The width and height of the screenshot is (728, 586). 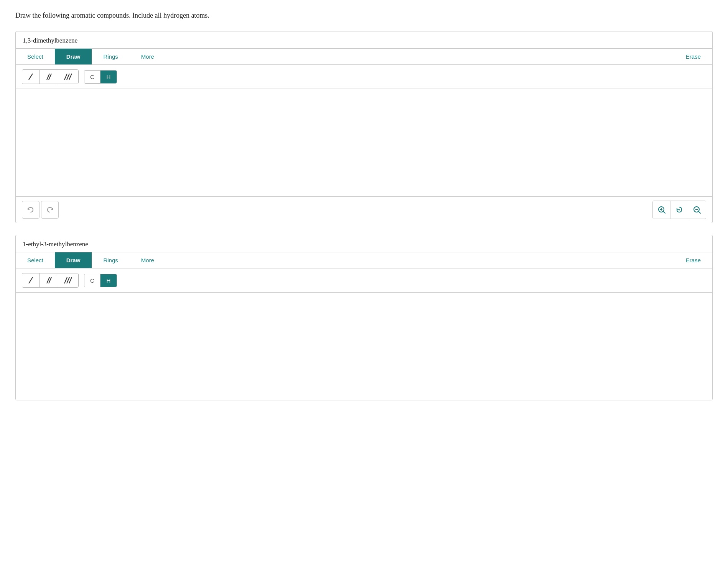 What do you see at coordinates (74, 57) in the screenshot?
I see `toolbar-draw-btn-1: Draw` at bounding box center [74, 57].